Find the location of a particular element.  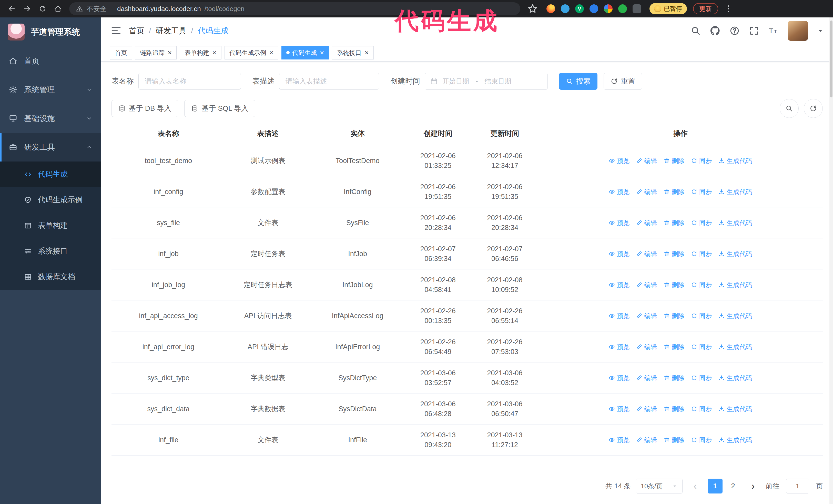

logo: 芋道管理系统 is located at coordinates (51, 32).